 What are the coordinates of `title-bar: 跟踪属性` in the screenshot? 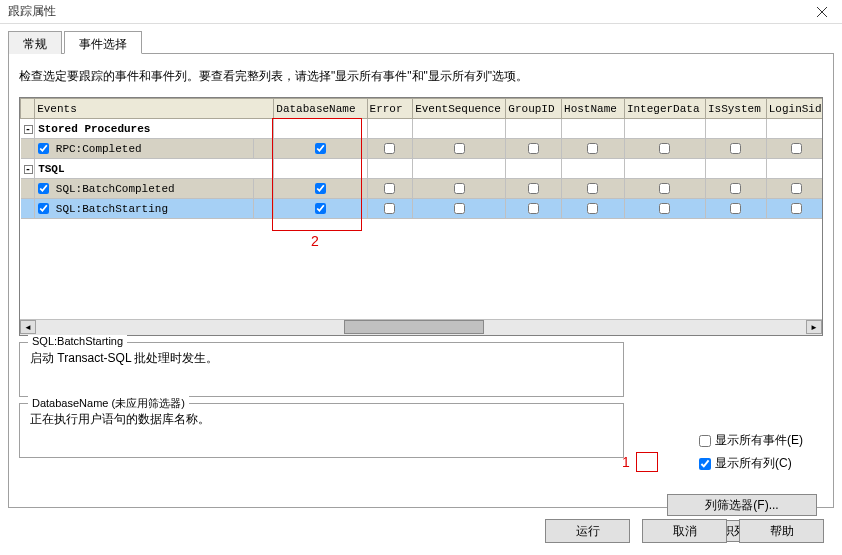 It's located at (421, 12).